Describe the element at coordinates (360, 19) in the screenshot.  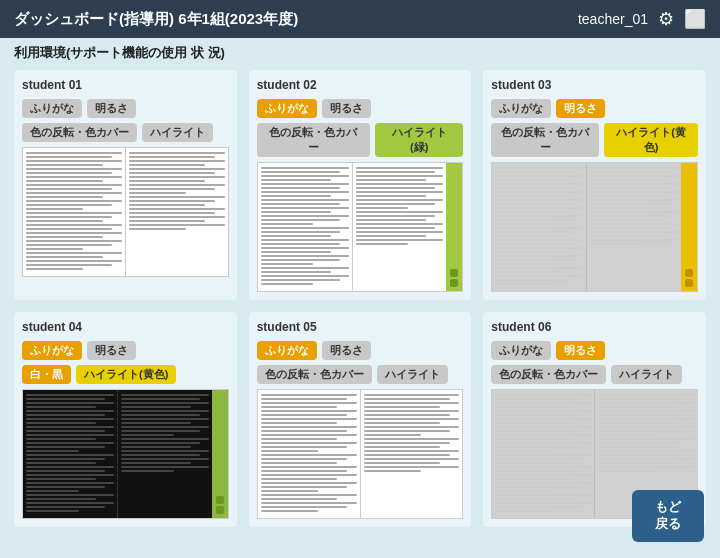
I see `header: ダッシュボード(指導用) 6年1組(2023年度) teacher_01 ⚙ ⬜` at that location.